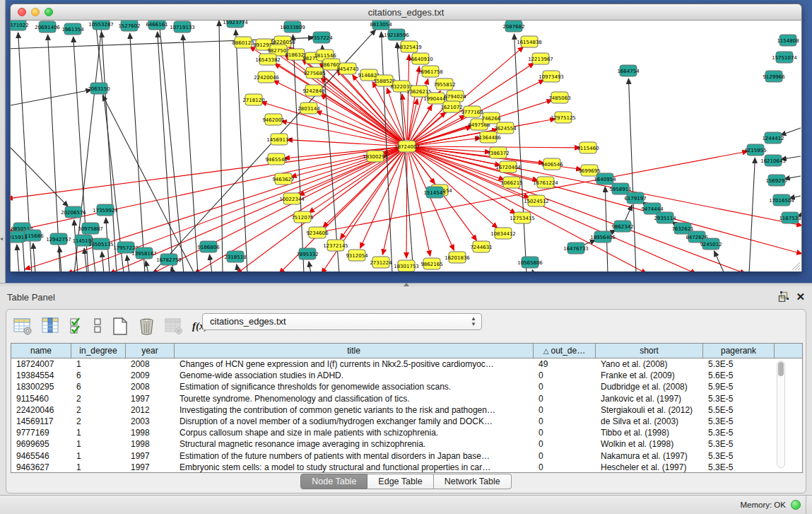  What do you see at coordinates (283, 179) in the screenshot?
I see `graph-node: 9463627` at bounding box center [283, 179].